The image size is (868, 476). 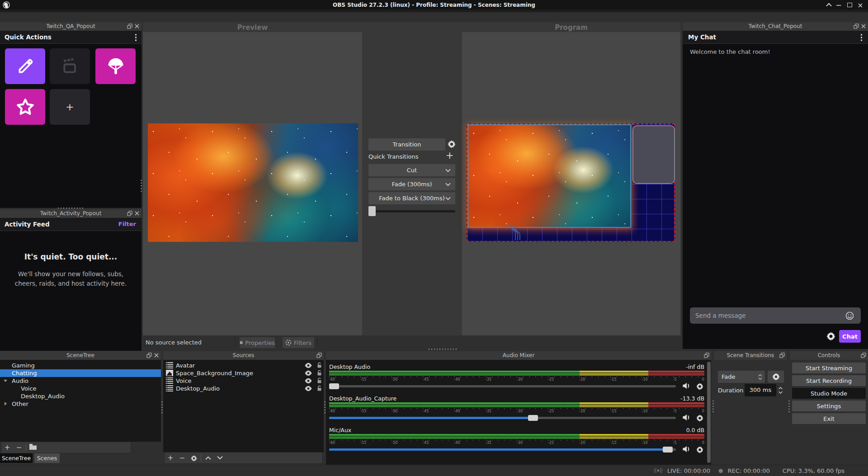 I want to click on properties-button: Properties, so click(x=257, y=343).